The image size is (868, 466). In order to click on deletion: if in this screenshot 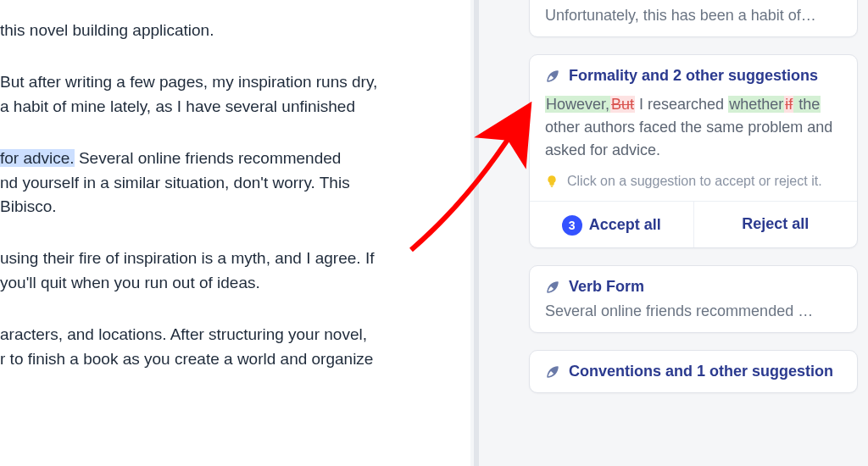, I will do `click(788, 104)`.